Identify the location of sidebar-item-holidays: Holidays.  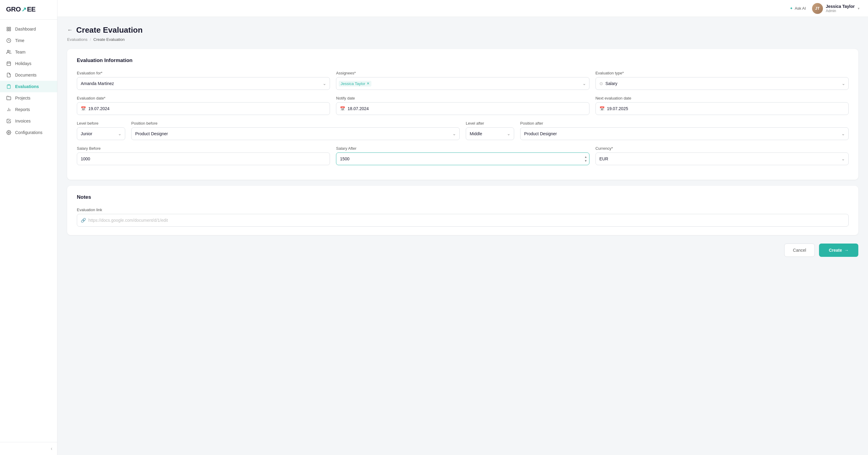
(29, 63).